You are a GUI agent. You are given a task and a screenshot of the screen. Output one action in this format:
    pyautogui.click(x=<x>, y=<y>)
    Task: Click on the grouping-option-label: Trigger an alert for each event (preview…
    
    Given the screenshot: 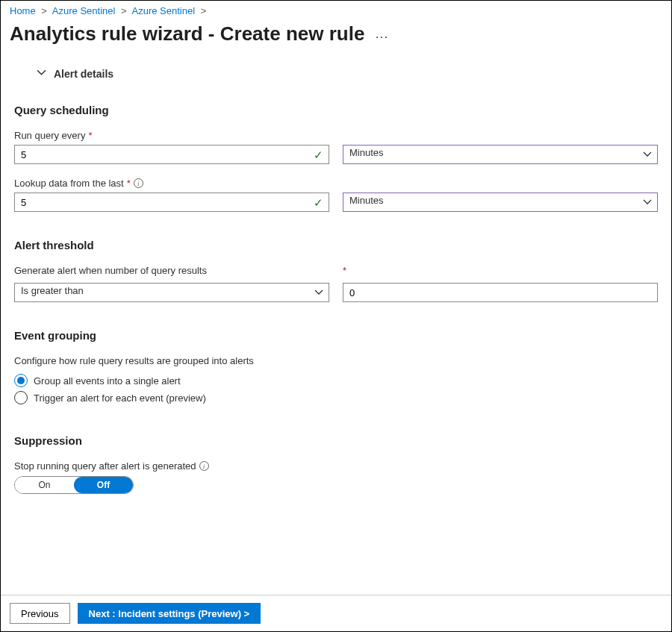 What is the action you would take?
    pyautogui.click(x=119, y=398)
    